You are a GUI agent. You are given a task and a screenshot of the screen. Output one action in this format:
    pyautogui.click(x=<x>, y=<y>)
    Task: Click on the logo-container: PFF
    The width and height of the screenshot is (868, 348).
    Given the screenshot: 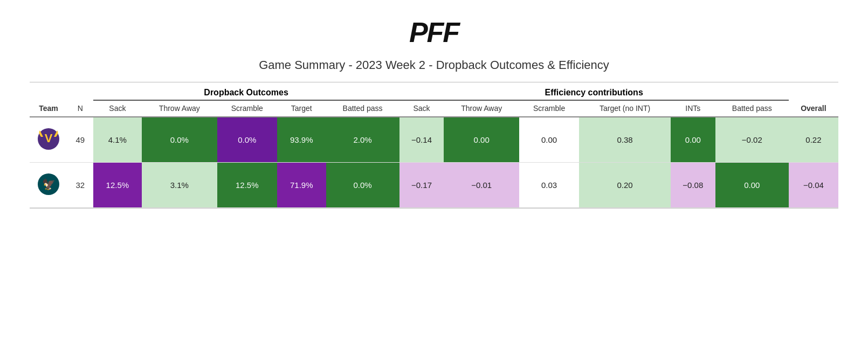 What is the action you would take?
    pyautogui.click(x=434, y=32)
    